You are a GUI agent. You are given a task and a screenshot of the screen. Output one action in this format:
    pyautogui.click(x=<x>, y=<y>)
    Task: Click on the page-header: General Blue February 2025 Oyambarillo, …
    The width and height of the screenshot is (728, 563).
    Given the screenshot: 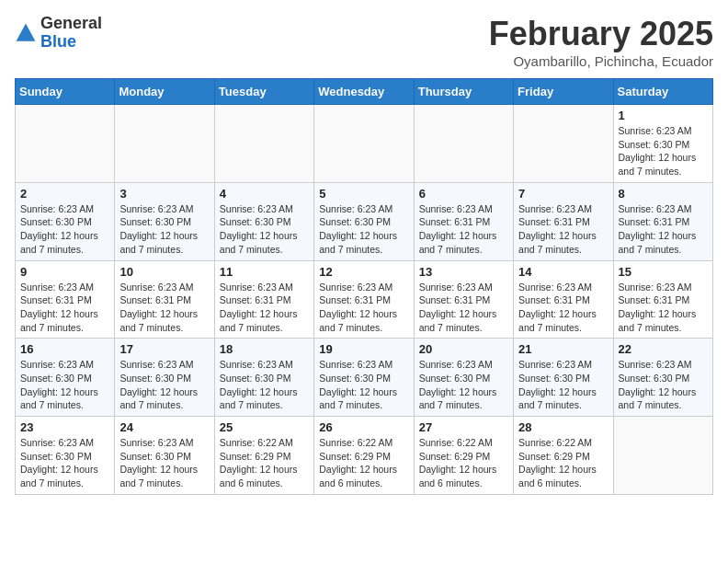 What is the action you would take?
    pyautogui.click(x=364, y=42)
    